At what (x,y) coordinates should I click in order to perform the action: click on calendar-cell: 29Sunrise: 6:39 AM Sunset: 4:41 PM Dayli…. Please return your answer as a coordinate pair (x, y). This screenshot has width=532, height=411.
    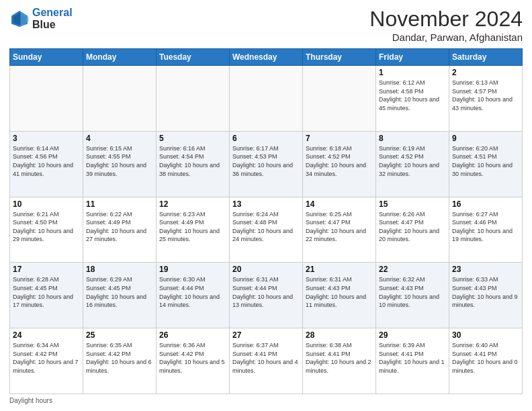
    Looking at the image, I should click on (412, 361).